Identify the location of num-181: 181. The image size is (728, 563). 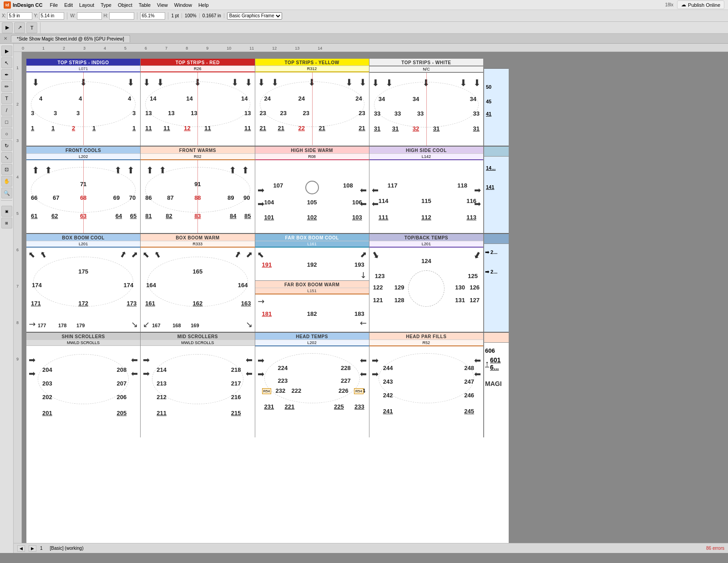
(267, 314).